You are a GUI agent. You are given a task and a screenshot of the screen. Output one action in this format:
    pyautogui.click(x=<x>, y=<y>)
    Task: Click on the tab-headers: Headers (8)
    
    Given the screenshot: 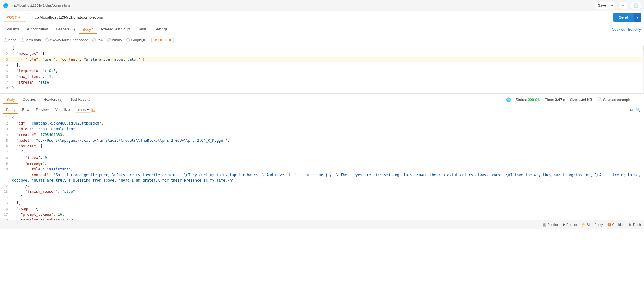 What is the action you would take?
    pyautogui.click(x=65, y=30)
    